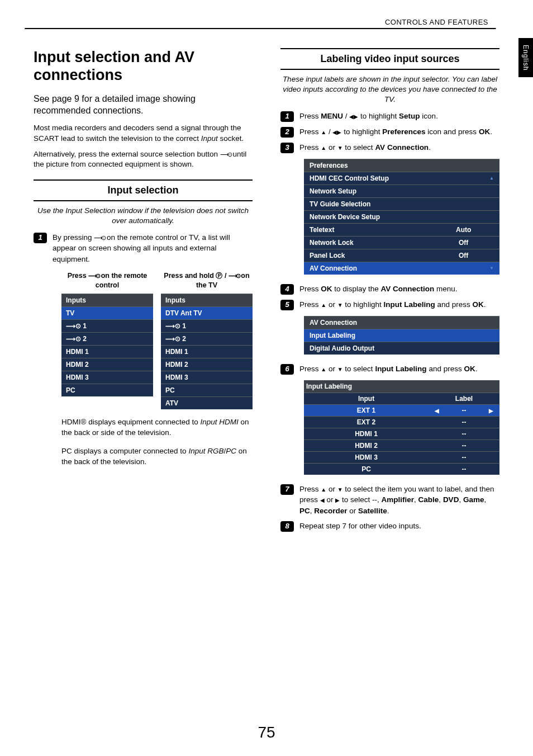  I want to click on pref-row: Network Setup, so click(373, 191).